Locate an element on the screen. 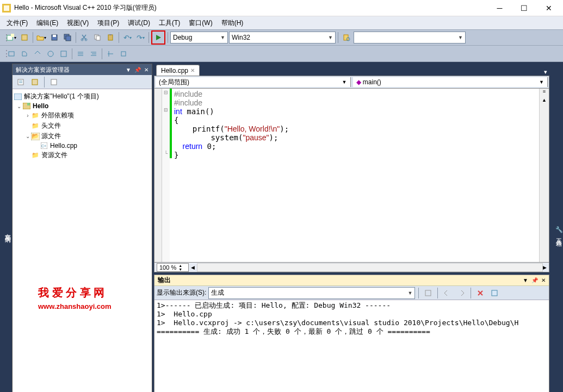  document-tabs: Hello.cpp ✕ ▾ is located at coordinates (351, 70).